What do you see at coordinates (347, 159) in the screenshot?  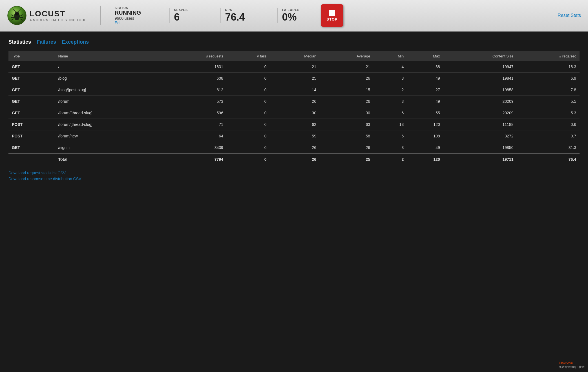 I see `footer-average: 25` at bounding box center [347, 159].